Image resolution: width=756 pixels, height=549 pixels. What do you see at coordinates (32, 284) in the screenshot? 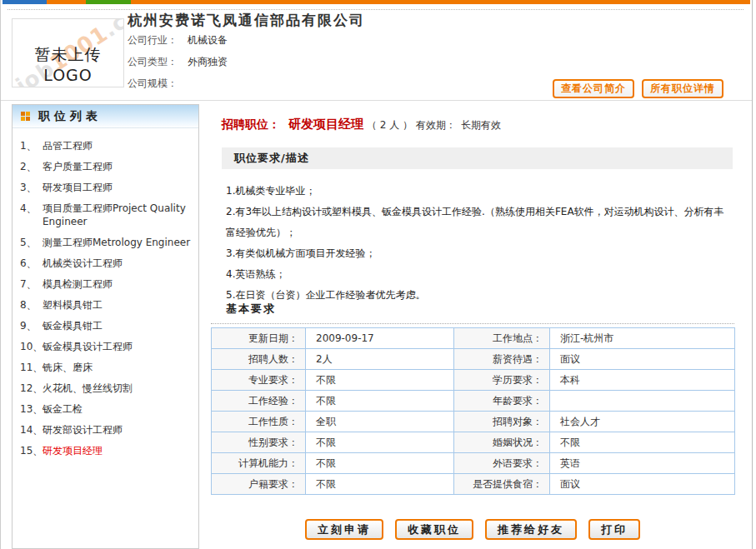
I see `job-item-number: 7、` at bounding box center [32, 284].